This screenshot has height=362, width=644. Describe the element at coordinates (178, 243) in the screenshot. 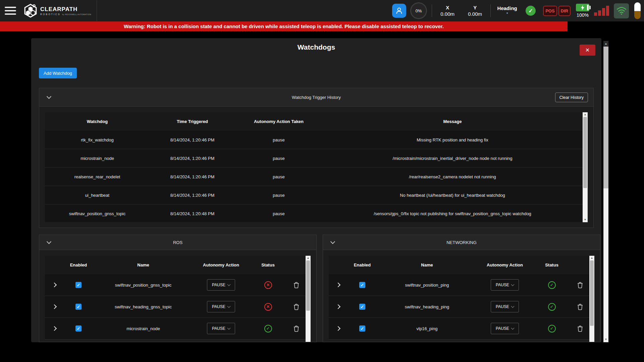

I see `ros-panel-title: ROS` at that location.